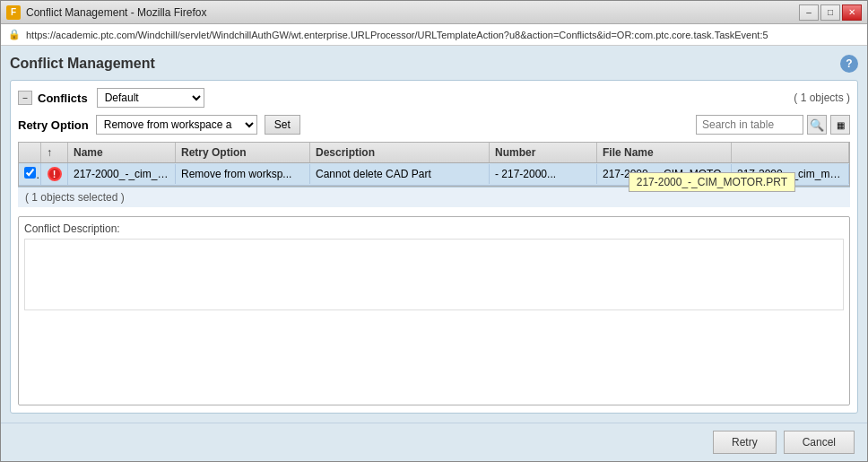  I want to click on address-text: https://academic.ptc.com/Windchill/servl…, so click(397, 35).